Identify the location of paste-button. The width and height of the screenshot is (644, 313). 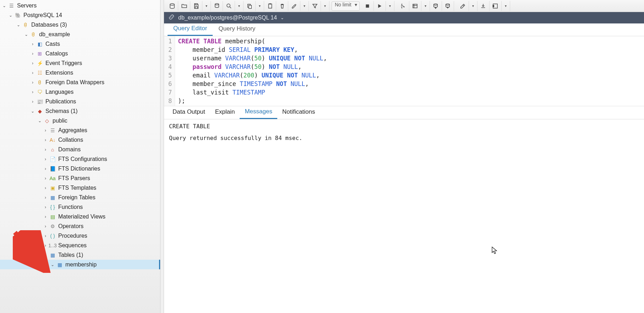
(270, 6).